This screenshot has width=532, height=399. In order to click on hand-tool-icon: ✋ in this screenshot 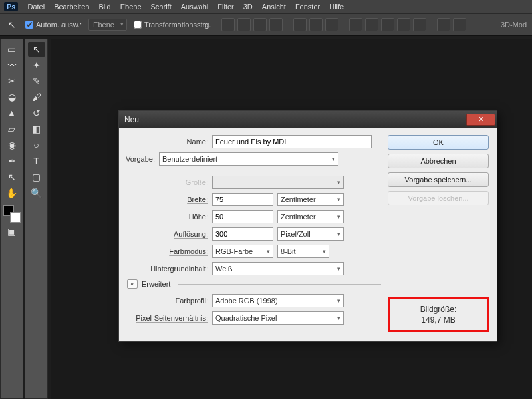, I will do `click(12, 193)`.